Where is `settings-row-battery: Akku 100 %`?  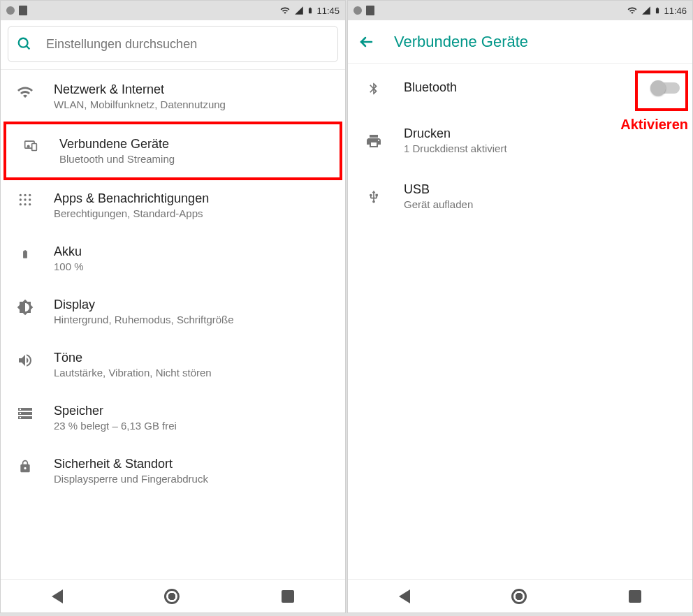 settings-row-battery: Akku 100 % is located at coordinates (173, 258).